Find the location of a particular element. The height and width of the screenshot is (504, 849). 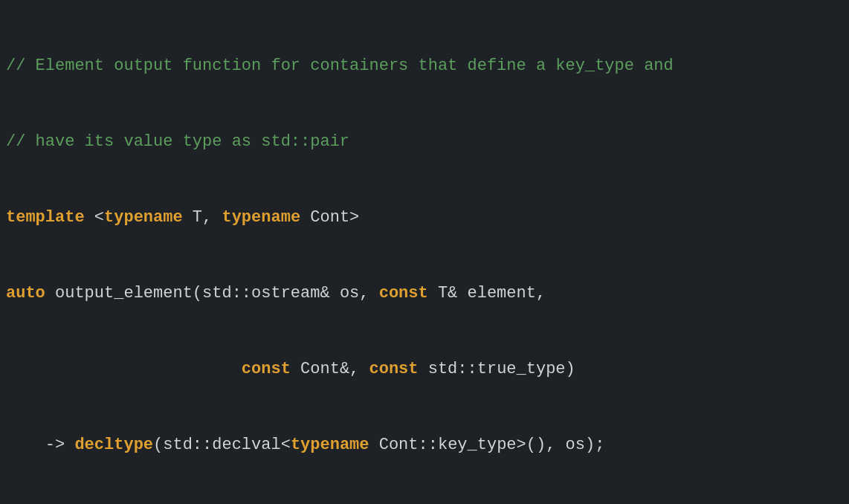

kw-typename-2: typename is located at coordinates (261, 217).